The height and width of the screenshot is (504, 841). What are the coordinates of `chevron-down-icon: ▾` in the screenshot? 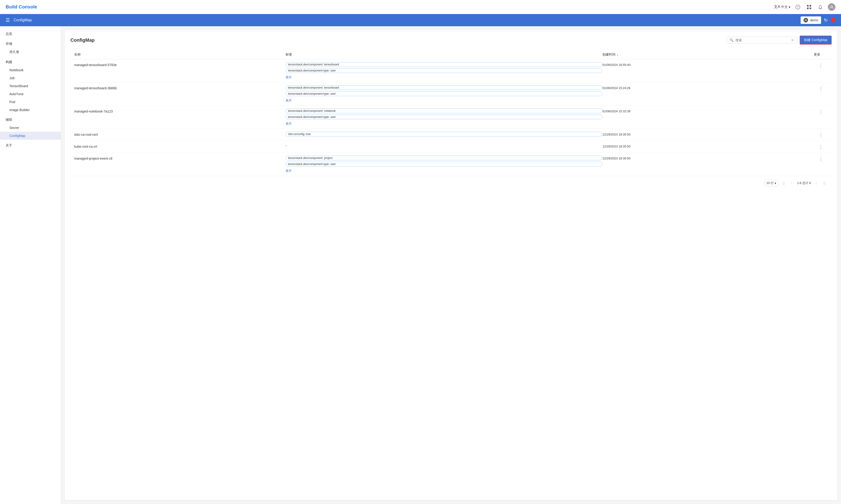 It's located at (789, 7).